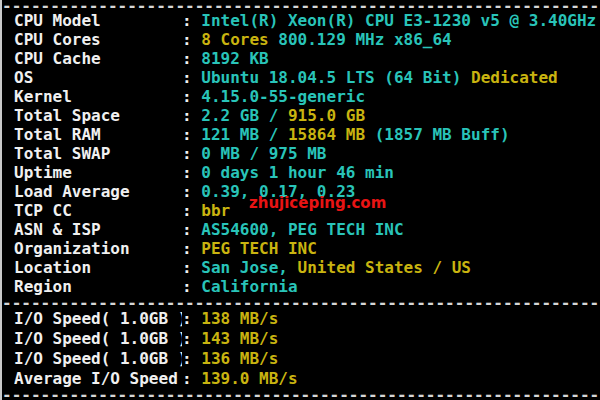  Describe the element at coordinates (301, 40) in the screenshot. I see `info-row: CPU Cores: 8 Cores 800.129 MHz x86_64` at that location.